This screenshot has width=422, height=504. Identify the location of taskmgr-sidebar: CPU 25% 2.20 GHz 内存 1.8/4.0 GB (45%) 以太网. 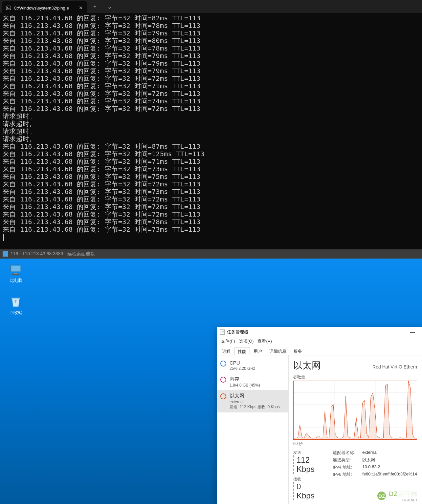
(253, 430).